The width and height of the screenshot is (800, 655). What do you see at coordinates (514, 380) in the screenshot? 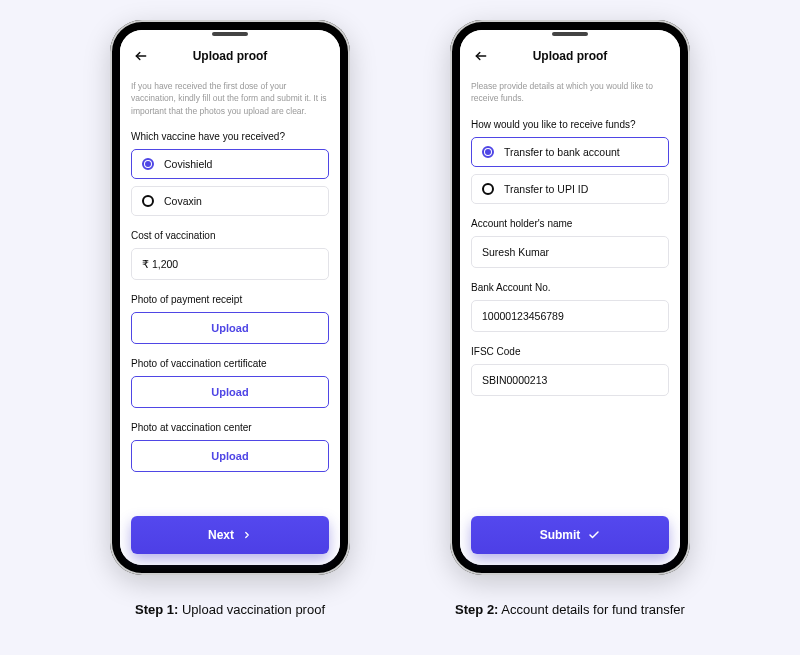
I see `ifsc-value: SBIN0000213` at bounding box center [514, 380].